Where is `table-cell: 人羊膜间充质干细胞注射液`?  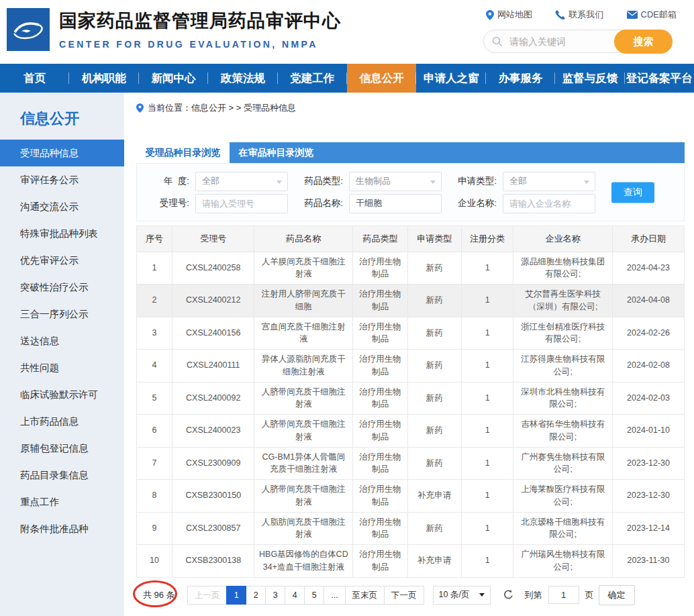
table-cell: 人羊膜间充质干细胞注射液 is located at coordinates (303, 268).